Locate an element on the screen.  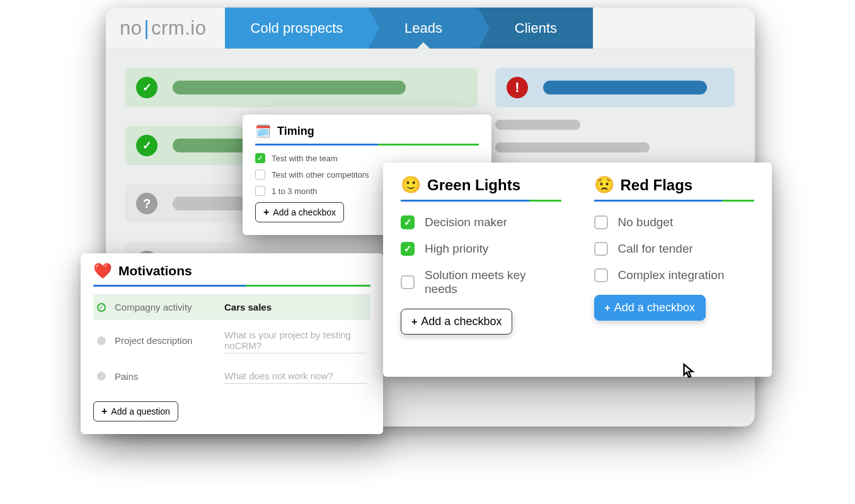
lead-card: ✓ is located at coordinates (301, 88).